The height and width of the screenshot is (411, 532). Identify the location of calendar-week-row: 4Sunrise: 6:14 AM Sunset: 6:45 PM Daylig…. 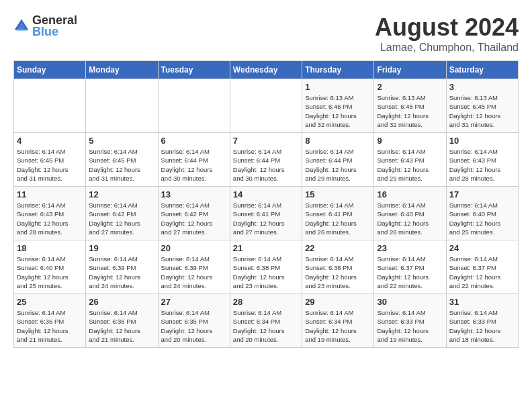
(266, 160).